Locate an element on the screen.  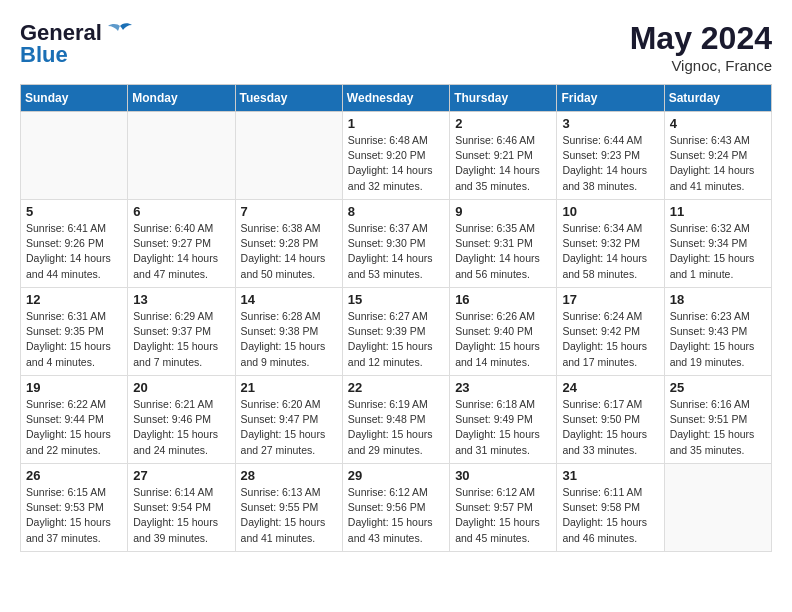
table-row: 1Sunrise: 6:48 AMSunset: 9:20 PMDaylight… is located at coordinates (396, 156).